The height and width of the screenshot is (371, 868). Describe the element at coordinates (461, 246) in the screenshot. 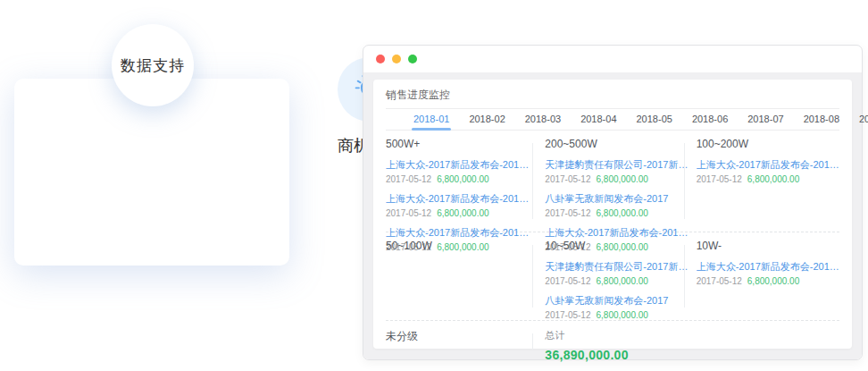

I see `tier-header: 50~100W` at that location.